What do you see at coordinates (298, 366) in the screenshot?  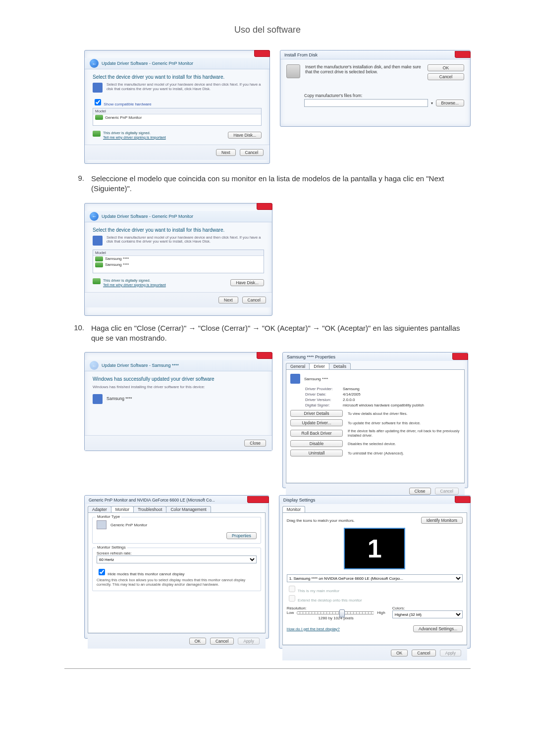 I see `tab-general: General` at bounding box center [298, 366].